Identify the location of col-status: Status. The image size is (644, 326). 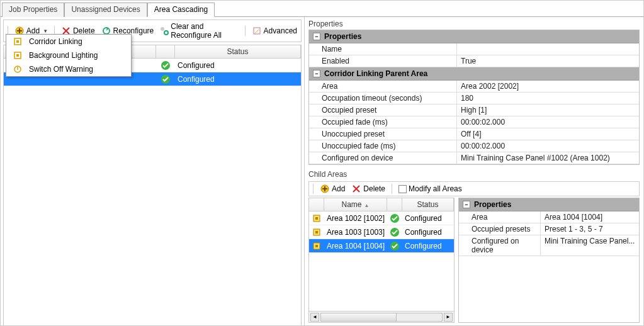
(238, 52).